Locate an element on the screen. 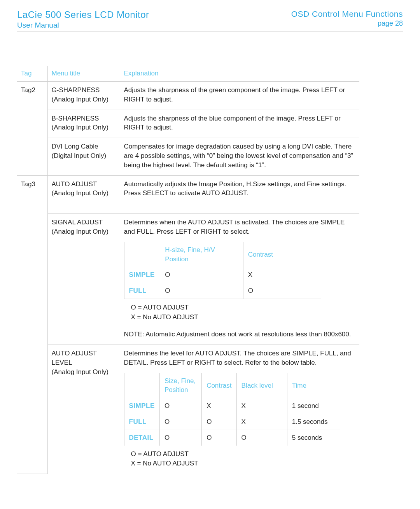 The image size is (420, 509). menu-title-cell: G-SHARPNESS (Analog Input Only) is located at coordinates (84, 96).